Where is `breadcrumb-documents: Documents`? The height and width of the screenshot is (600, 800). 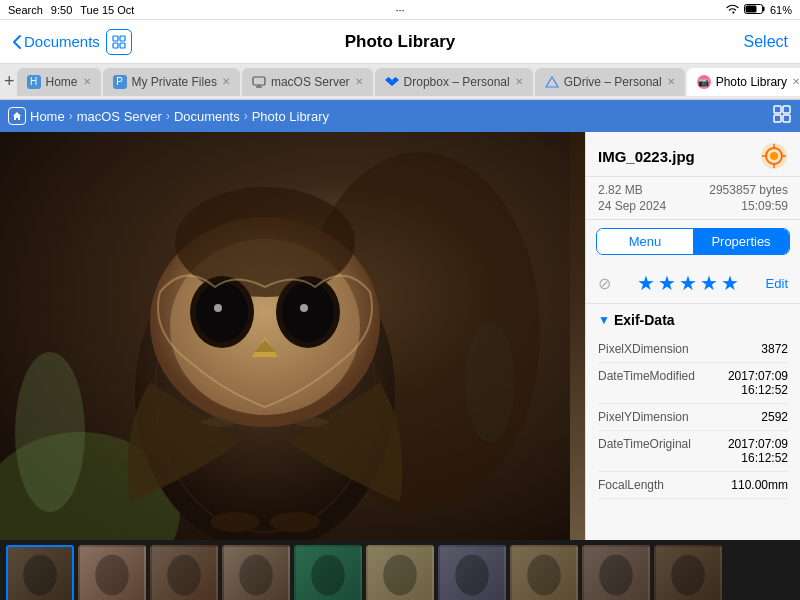
breadcrumb-documents: Documents is located at coordinates (207, 116).